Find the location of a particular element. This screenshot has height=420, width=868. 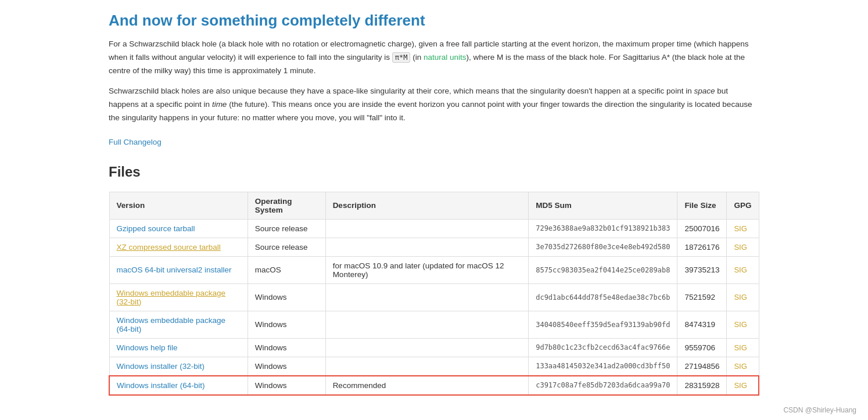

cell-filesize: 39735213 is located at coordinates (702, 270).